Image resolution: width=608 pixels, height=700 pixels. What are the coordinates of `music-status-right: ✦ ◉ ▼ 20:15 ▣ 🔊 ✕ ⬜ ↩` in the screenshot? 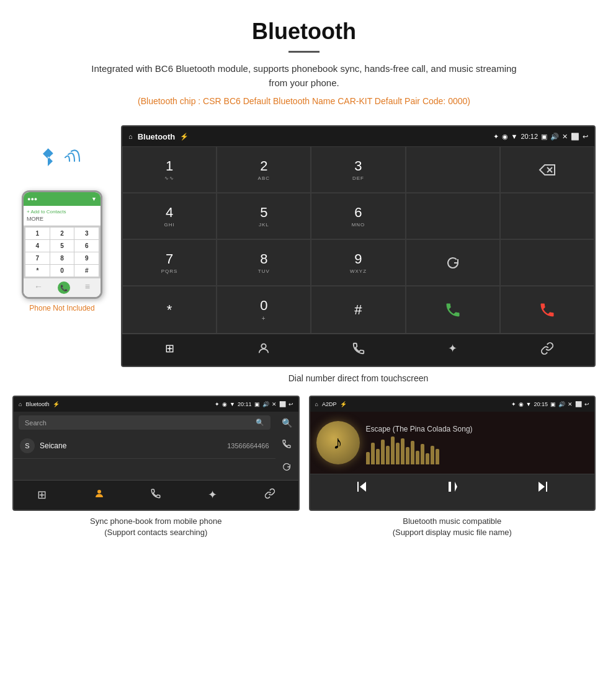 It's located at (550, 404).